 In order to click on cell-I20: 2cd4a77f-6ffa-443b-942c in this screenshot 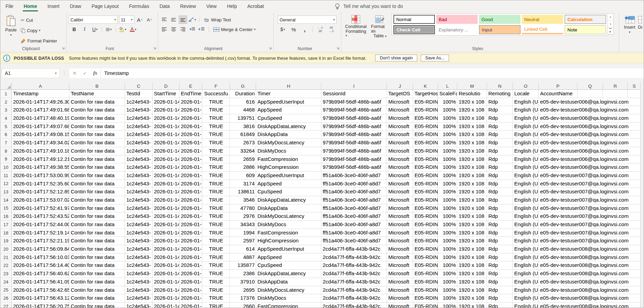, I will do `click(354, 249)`.